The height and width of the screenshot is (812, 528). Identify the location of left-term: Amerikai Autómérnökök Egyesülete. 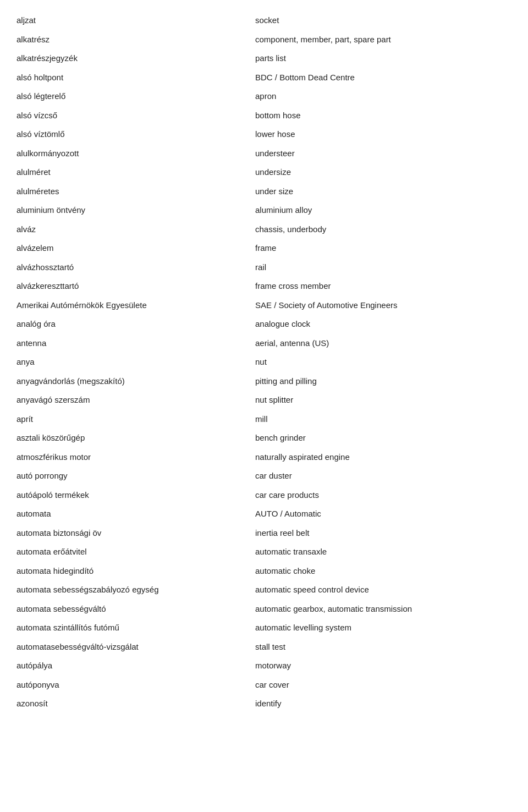
(125, 306).